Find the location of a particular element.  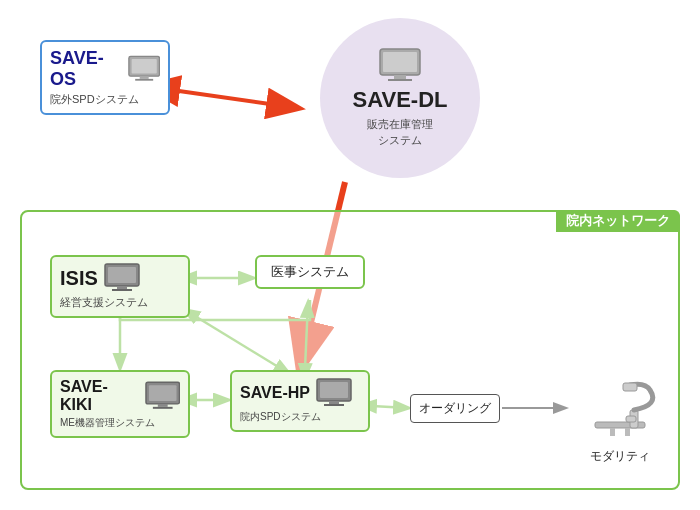

isis-subtitle: 経営支援システム is located at coordinates (120, 302).